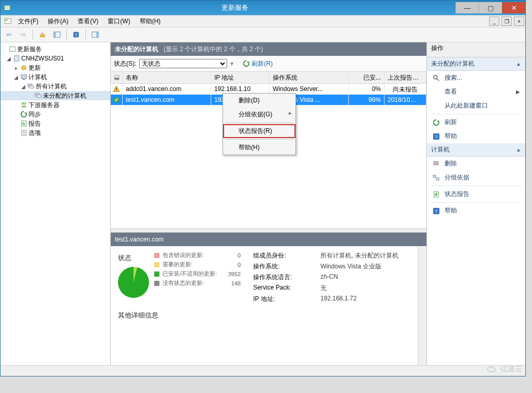 This screenshot has height=393, width=532. Describe the element at coordinates (55, 96) in the screenshot. I see `tree-unassigned: 未分配的计算机` at that location.